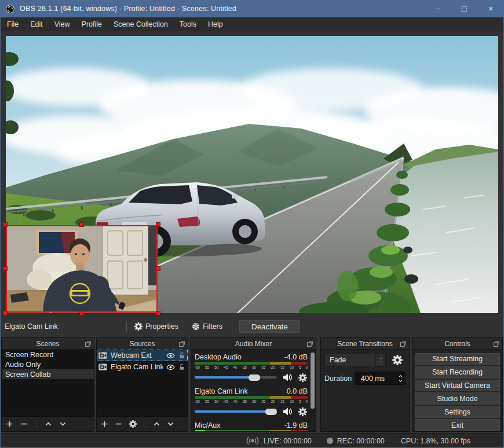 This screenshot has height=448, width=504. What do you see at coordinates (143, 383) in the screenshot?
I see `sources-list: Webcam Ext Elgato Cam Link` at bounding box center [143, 383].